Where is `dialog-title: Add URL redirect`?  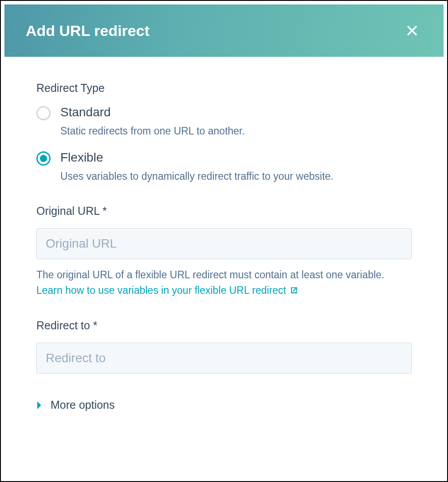
dialog-title: Add URL redirect is located at coordinates (88, 31).